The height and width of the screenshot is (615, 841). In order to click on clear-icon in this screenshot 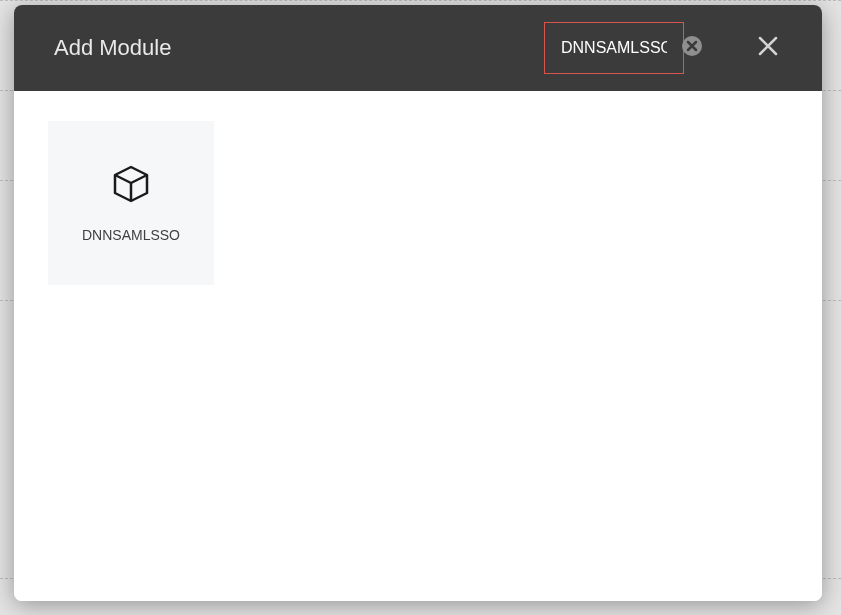, I will do `click(692, 48)`.